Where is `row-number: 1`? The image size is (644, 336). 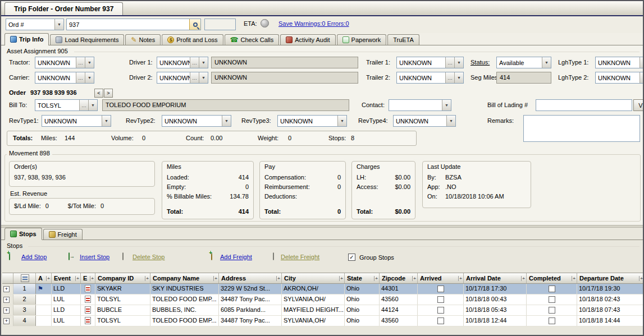 row-number: 1 is located at coordinates (25, 289).